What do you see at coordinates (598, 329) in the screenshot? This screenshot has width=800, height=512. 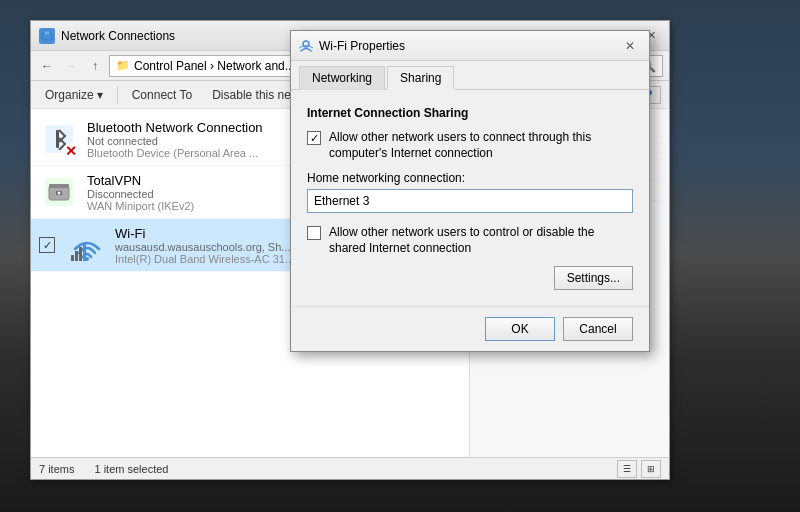 I see `cancel-button: Cancel` at bounding box center [598, 329].